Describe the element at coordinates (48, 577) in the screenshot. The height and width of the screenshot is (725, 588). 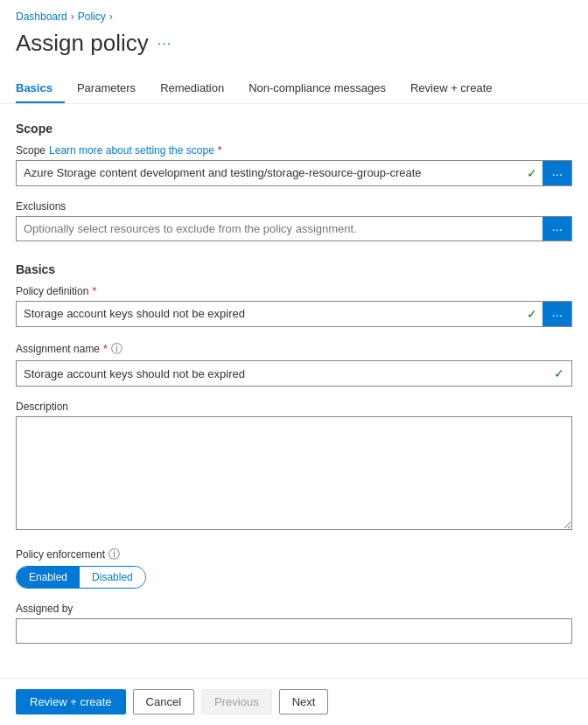
I see `toggle-enabled-button: Enabled` at that location.